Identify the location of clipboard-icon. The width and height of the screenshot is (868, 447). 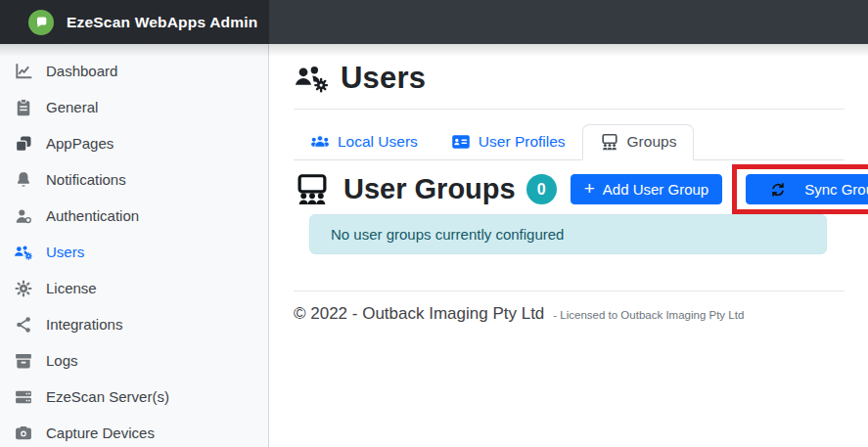
(23, 108).